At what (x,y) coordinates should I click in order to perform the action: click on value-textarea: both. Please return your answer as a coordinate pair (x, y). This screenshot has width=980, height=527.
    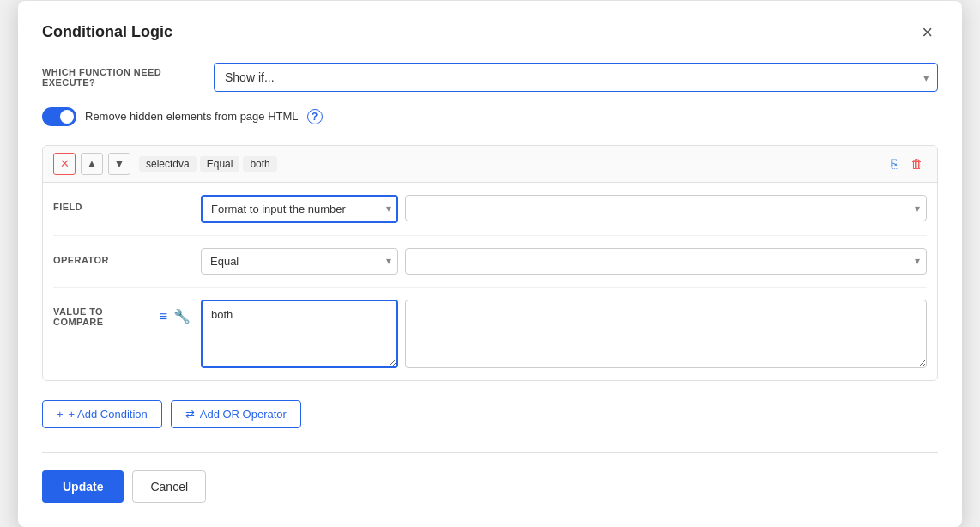
    Looking at the image, I should click on (299, 334).